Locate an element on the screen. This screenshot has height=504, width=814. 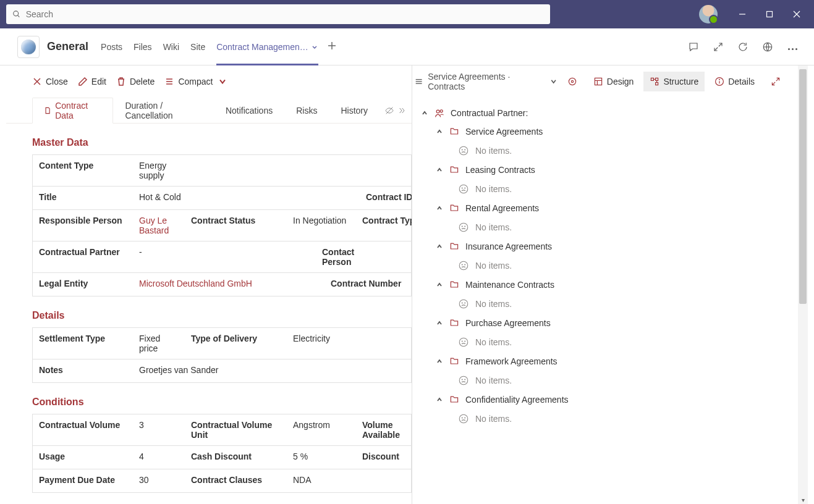
tree-group: Insurance Agreements is located at coordinates (605, 246).